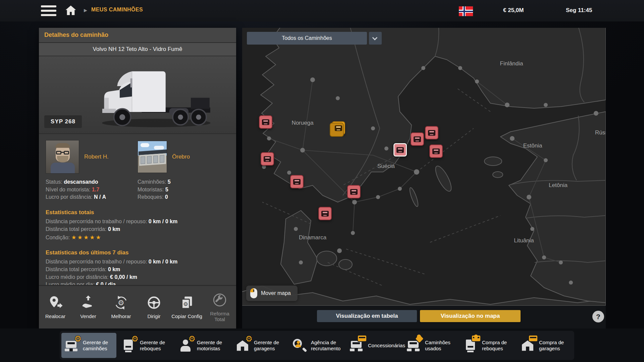 Image resolution: width=644 pixels, height=362 pixels. I want to click on breadcrumb: MEUS CAMINHÕES, so click(117, 10).